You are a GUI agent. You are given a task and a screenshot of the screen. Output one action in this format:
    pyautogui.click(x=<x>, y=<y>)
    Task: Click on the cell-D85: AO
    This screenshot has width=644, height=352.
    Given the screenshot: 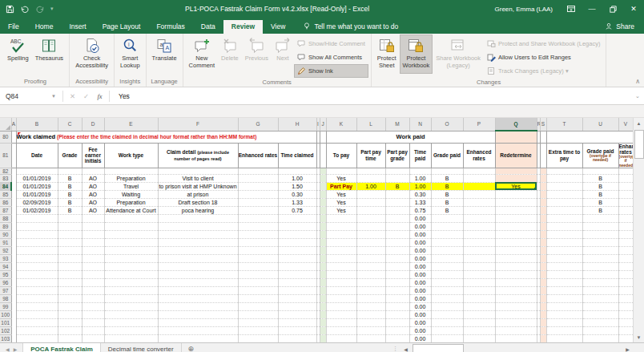 What is the action you would take?
    pyautogui.click(x=93, y=194)
    